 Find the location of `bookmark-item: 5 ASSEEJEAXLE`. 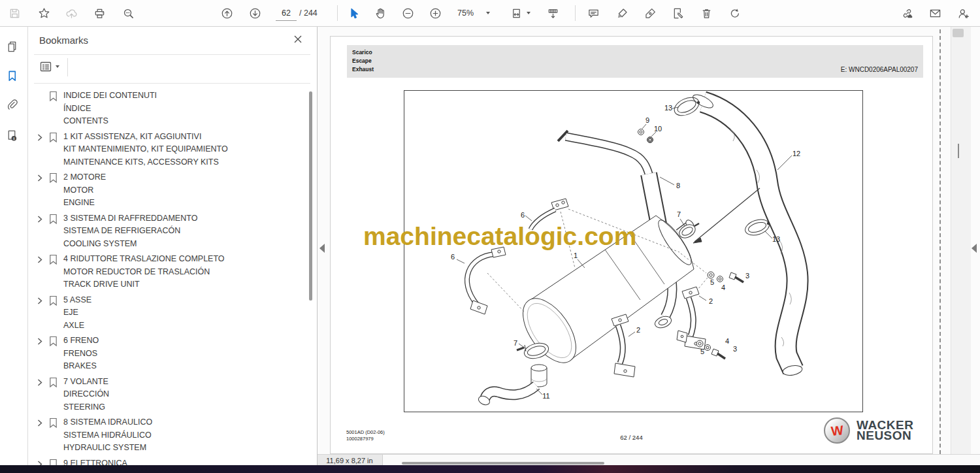

bookmark-item: 5 ASSEEJEAXLE is located at coordinates (167, 315).